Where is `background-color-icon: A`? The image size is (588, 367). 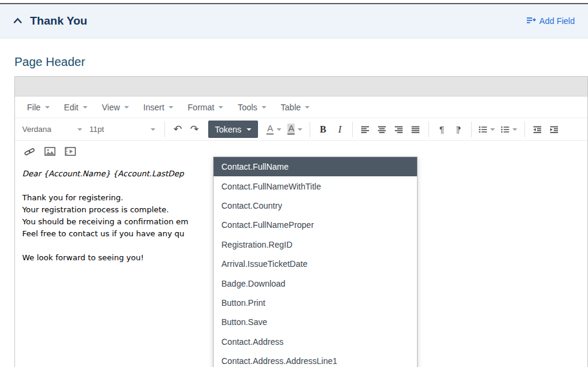
background-color-icon: A is located at coordinates (291, 130).